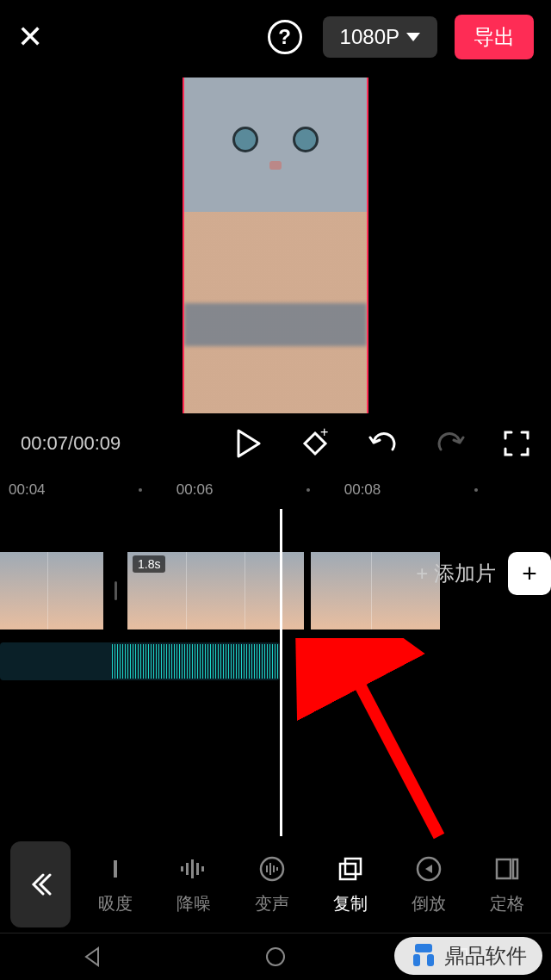  Describe the element at coordinates (507, 885) in the screenshot. I see `tool-freeze: 定格` at that location.